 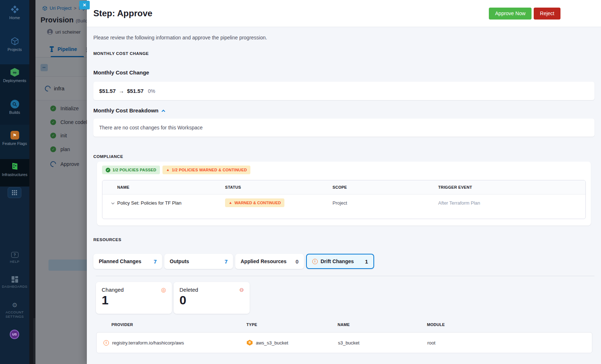 What do you see at coordinates (15, 72) in the screenshot?
I see `infinity-glyph: ∞` at bounding box center [15, 72].